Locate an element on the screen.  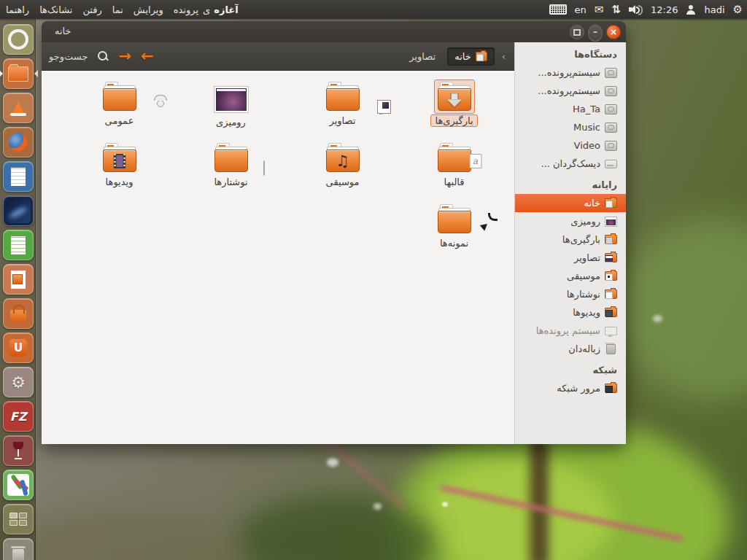
minimize-button: – is located at coordinates (595, 34).